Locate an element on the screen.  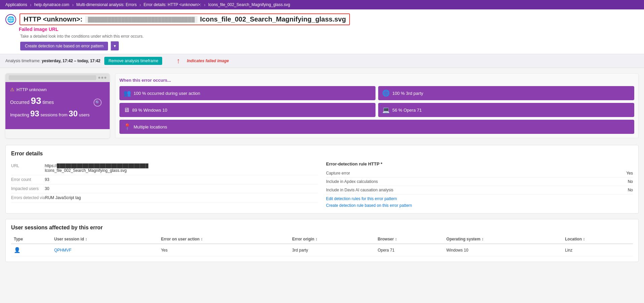
apdex-label: Include in Apdex calculations is located at coordinates (352, 182).